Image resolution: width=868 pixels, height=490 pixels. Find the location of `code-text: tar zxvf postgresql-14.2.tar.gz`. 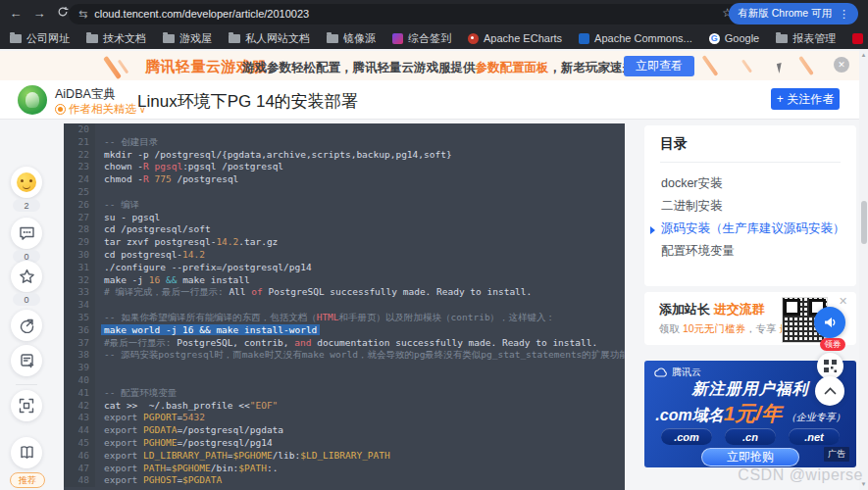

code-text: tar zxvf postgresql-14.2.tar.gz is located at coordinates (186, 243).